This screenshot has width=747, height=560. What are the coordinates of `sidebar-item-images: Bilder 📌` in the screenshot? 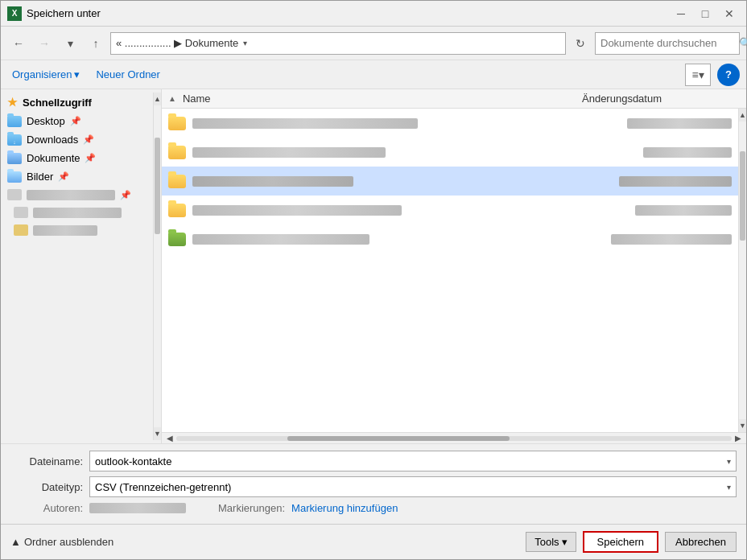 It's located at (77, 177).